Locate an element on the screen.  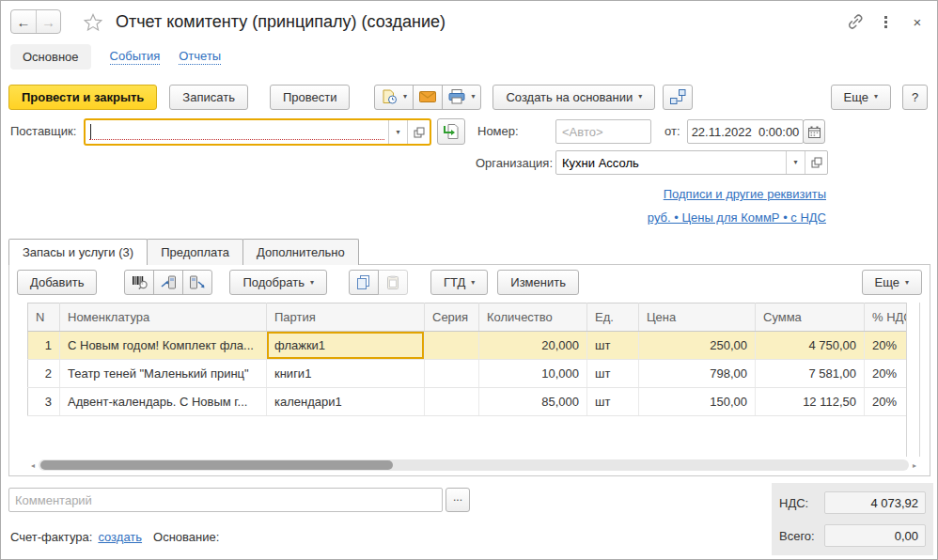
date-picker-button is located at coordinates (814, 132).